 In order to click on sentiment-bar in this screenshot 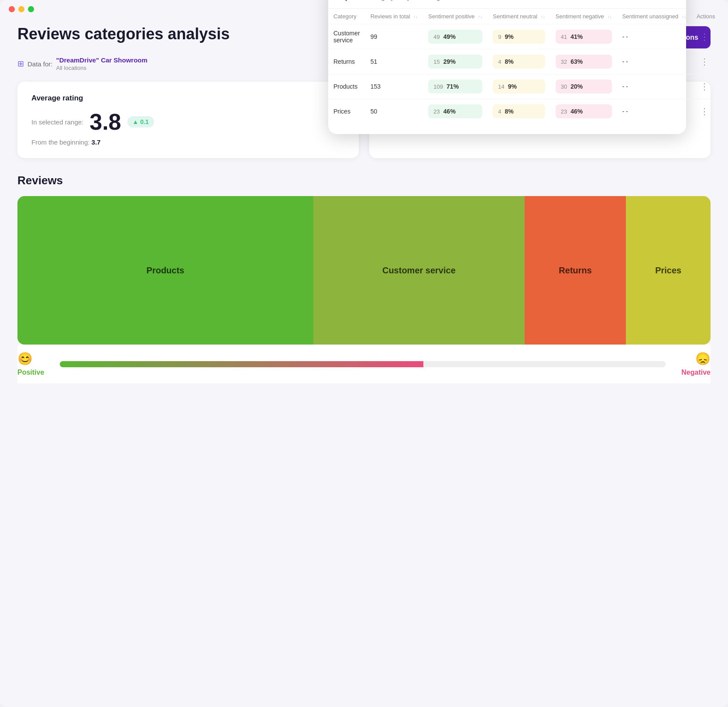, I will do `click(363, 364)`.